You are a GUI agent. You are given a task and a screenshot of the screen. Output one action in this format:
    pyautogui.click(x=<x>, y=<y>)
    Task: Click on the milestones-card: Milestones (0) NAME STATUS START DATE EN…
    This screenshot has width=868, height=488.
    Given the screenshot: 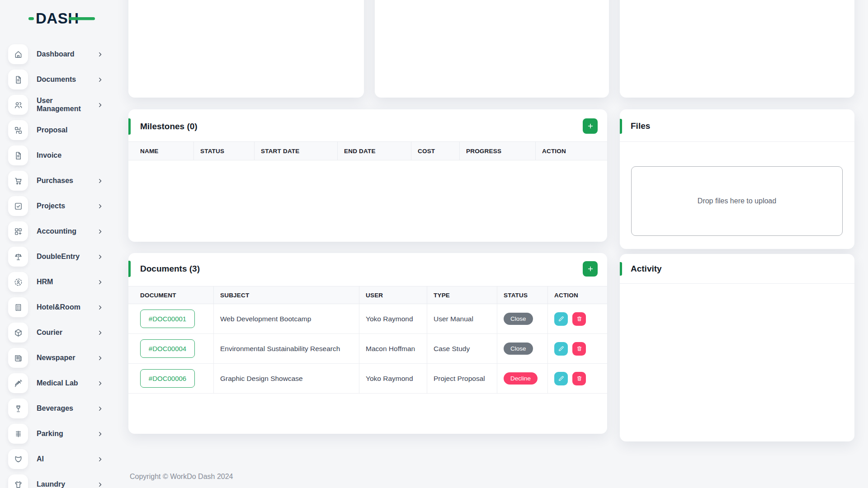 What is the action you would take?
    pyautogui.click(x=368, y=175)
    